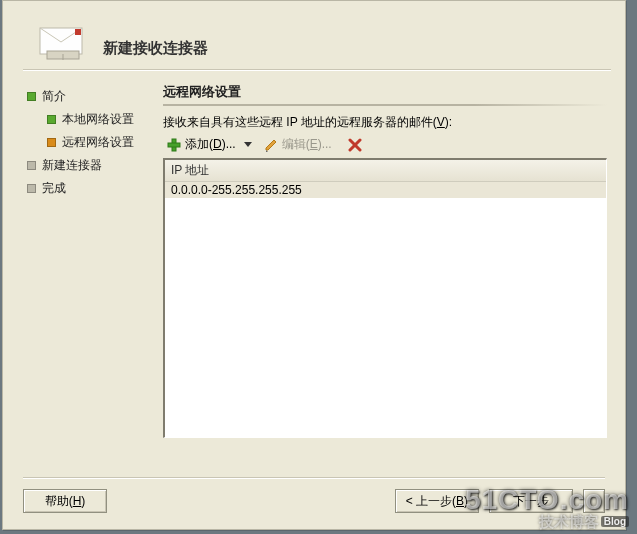 The image size is (637, 534). I want to click on step-intro: 简介, so click(91, 96).